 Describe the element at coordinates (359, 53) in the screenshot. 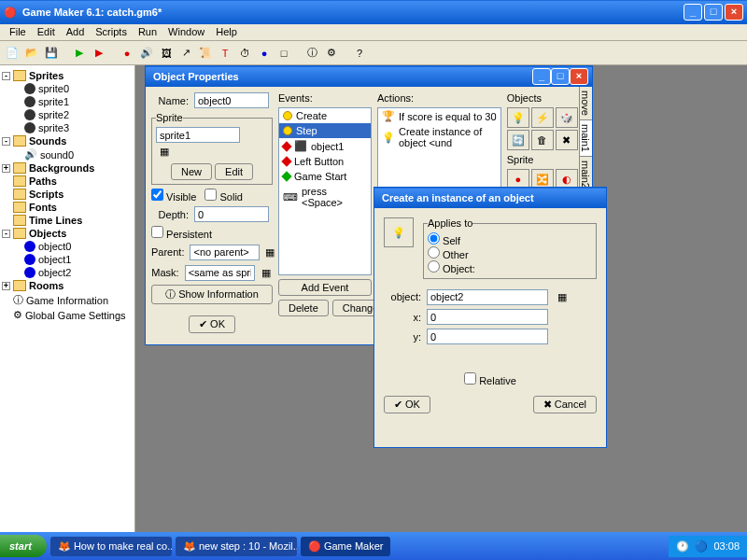

I see `help-icon: ?` at that location.